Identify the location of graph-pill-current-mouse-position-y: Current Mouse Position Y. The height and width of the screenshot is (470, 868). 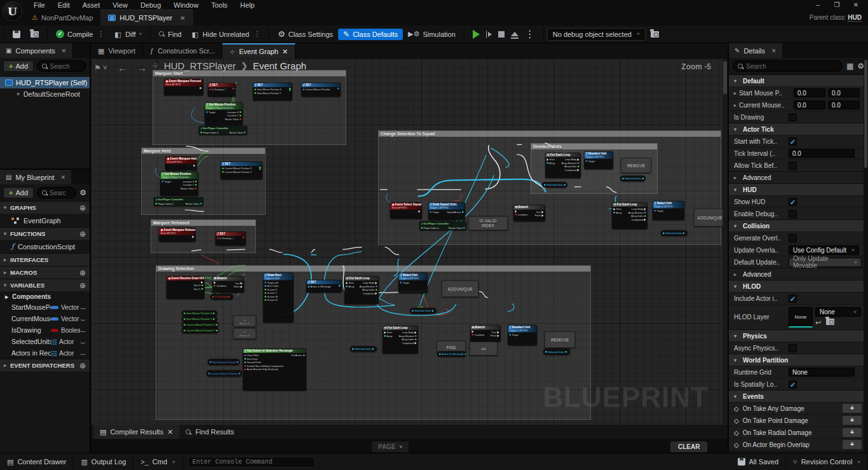
(200, 331).